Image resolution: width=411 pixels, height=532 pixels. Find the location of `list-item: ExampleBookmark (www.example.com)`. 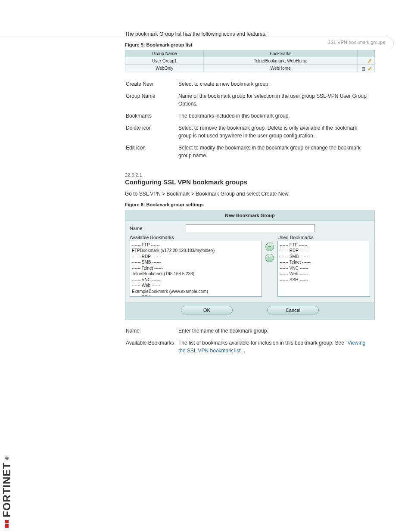

list-item: ExampleBookmark (www.example.com) is located at coordinates (196, 292).